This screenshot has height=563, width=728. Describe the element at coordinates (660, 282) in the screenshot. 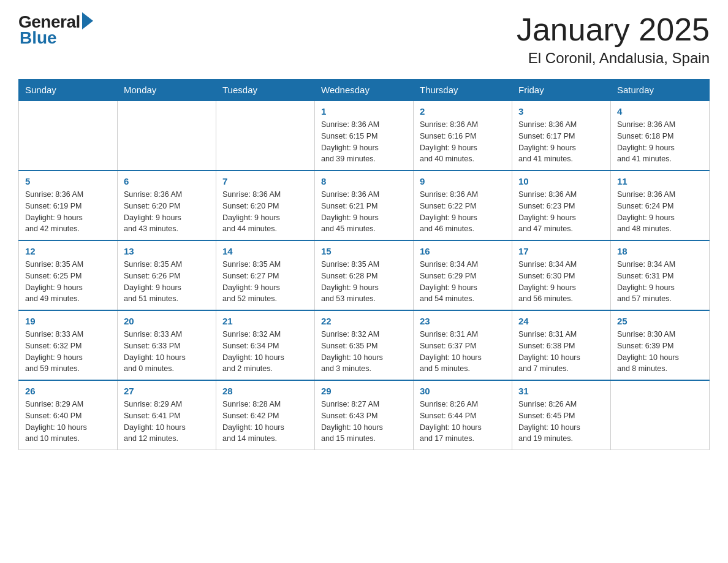

I see `day-info: Sunrise: 8:34 AMSunset: 6:31 PMDaylight:…` at that location.